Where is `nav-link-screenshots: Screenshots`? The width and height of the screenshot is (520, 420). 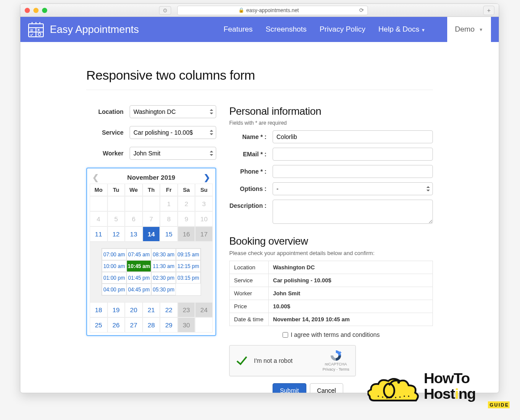 nav-link-screenshots: Screenshots is located at coordinates (286, 29).